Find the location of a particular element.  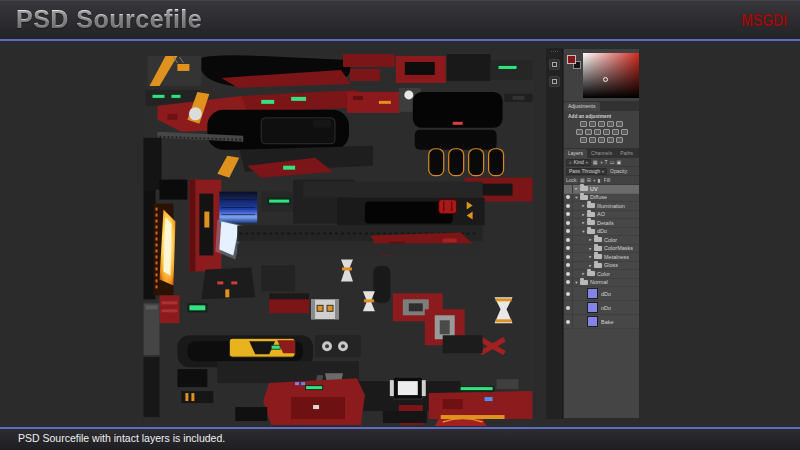

posterize-icon is located at coordinates (592, 140).